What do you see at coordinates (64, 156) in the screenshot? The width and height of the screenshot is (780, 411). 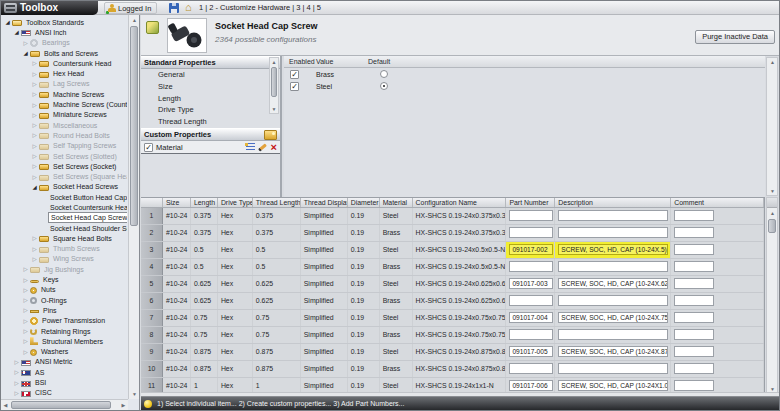 I see `tree-item-set-screws-slotted: ▷Set Screws (Slotted)` at bounding box center [64, 156].